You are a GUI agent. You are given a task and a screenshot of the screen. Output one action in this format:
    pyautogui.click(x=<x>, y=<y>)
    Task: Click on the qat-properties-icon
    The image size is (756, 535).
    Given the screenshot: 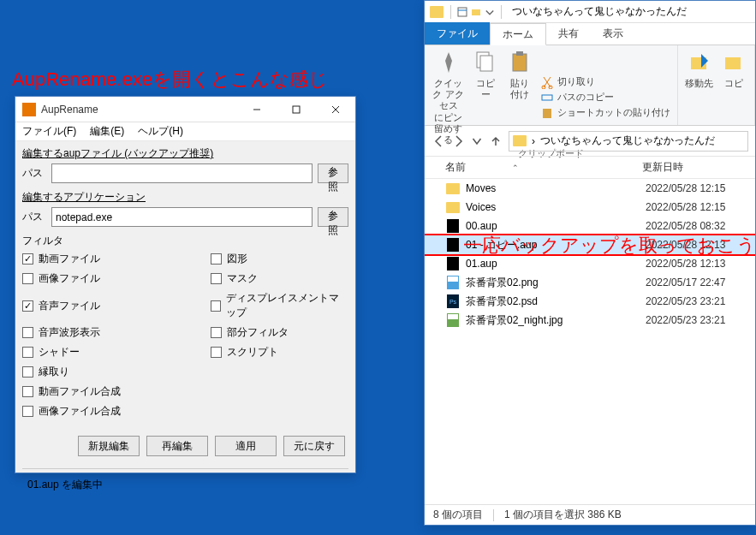 What is the action you would take?
    pyautogui.click(x=462, y=12)
    